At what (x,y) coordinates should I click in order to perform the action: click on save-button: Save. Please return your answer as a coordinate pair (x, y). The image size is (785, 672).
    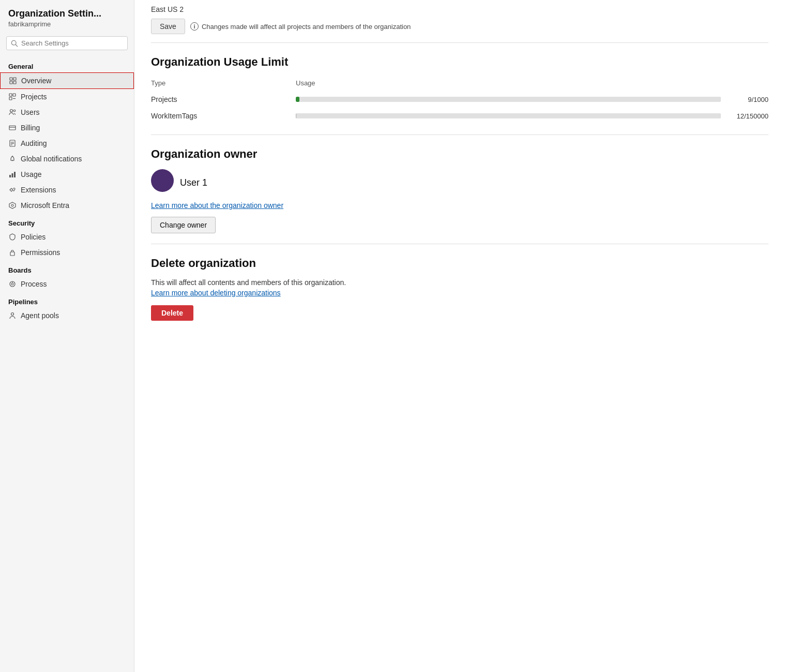
    Looking at the image, I should click on (168, 26).